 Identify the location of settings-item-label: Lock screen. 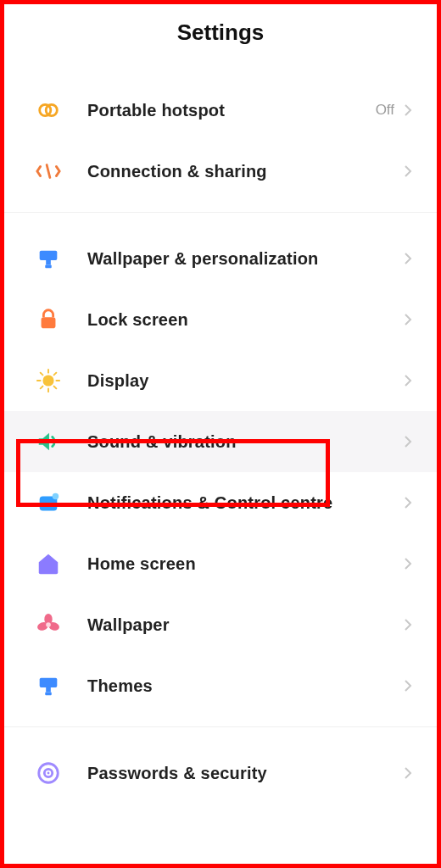
(245, 320).